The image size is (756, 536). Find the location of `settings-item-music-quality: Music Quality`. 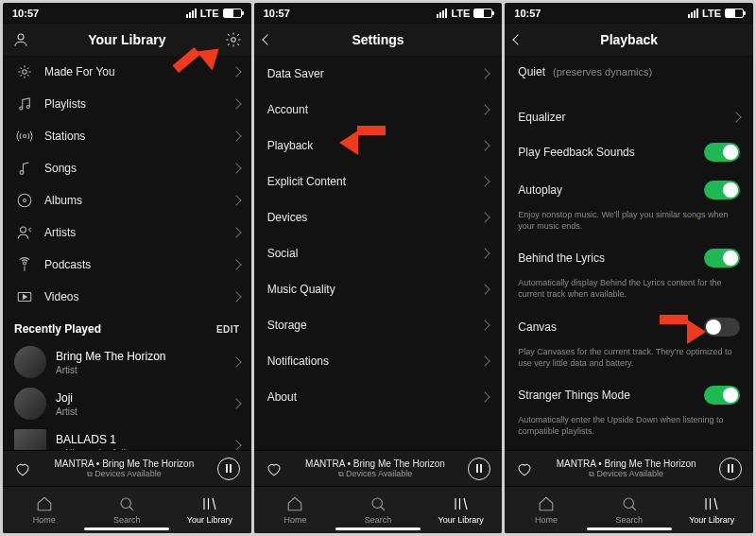

settings-item-music-quality: Music Quality is located at coordinates (378, 289).